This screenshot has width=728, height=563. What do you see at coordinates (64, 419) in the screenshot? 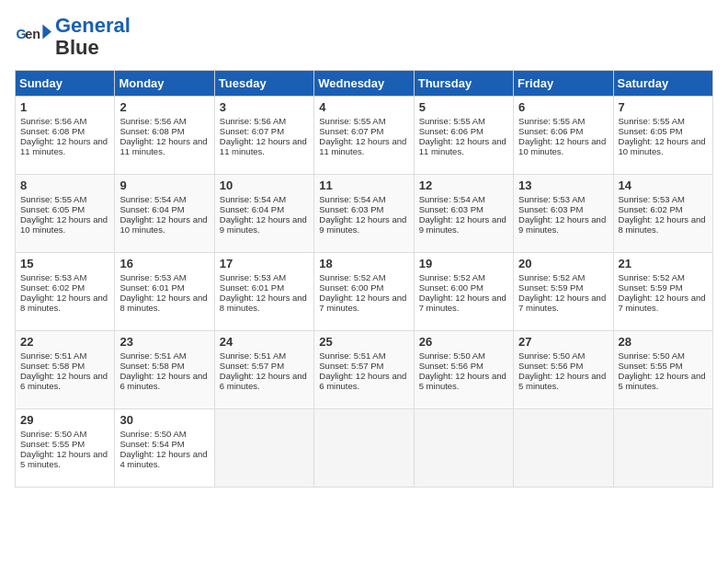
I see `day-number: 29` at bounding box center [64, 419].